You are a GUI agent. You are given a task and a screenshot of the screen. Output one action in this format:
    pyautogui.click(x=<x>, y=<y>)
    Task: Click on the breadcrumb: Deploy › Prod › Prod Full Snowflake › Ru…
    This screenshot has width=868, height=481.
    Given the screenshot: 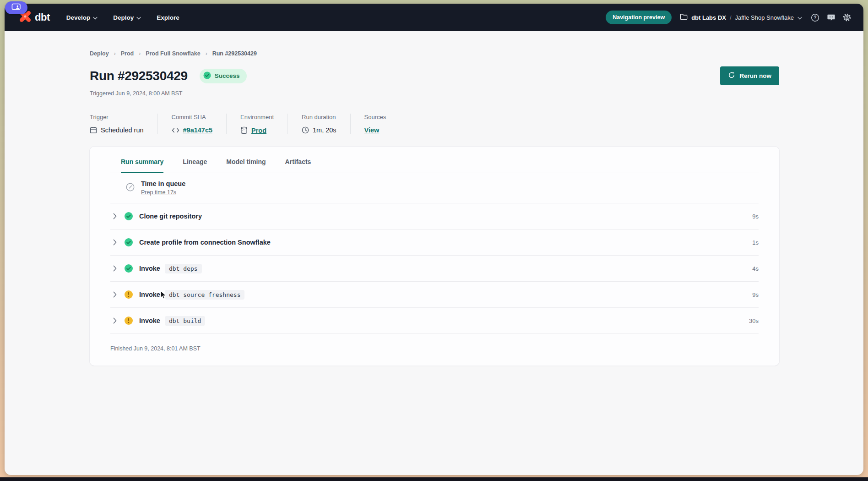 What is the action you would take?
    pyautogui.click(x=434, y=54)
    